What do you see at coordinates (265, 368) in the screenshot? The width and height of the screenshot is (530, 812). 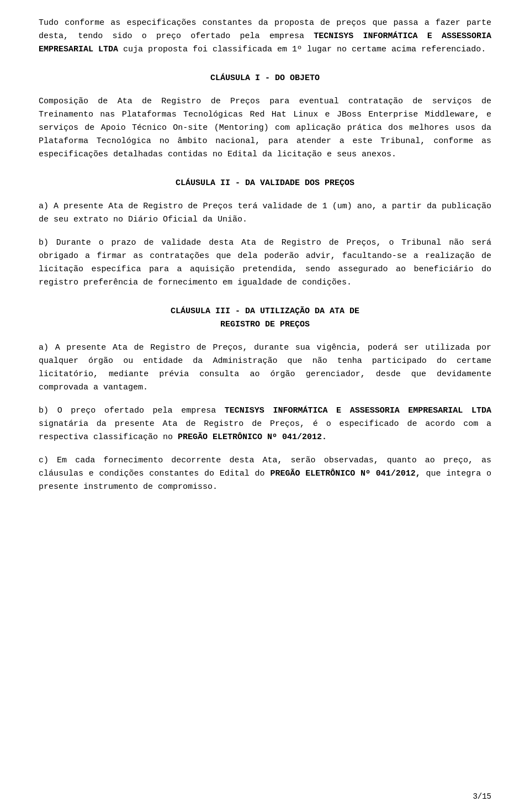 I see `clausula3-para-a: a) A presente Ata de Registro de Preços,…` at bounding box center [265, 368].